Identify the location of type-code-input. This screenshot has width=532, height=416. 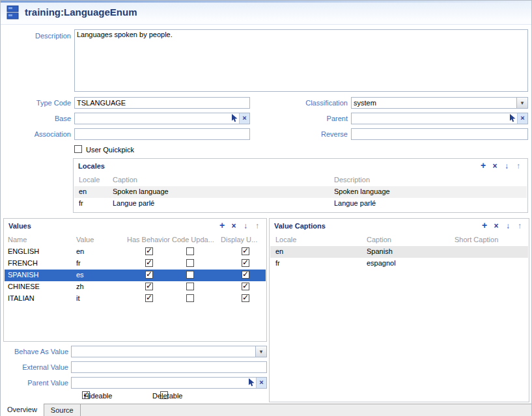
(162, 103).